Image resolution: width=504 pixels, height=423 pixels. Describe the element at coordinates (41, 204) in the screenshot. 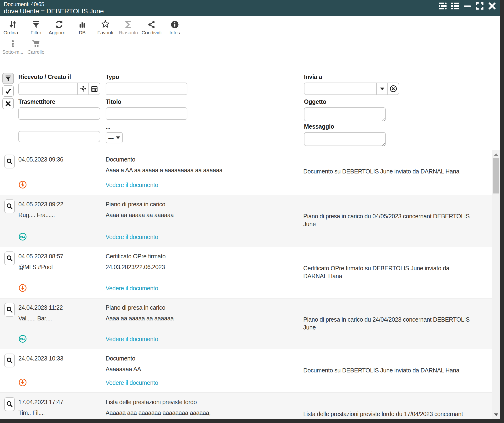

I see `row-date: 04.05.2023 09:22` at that location.